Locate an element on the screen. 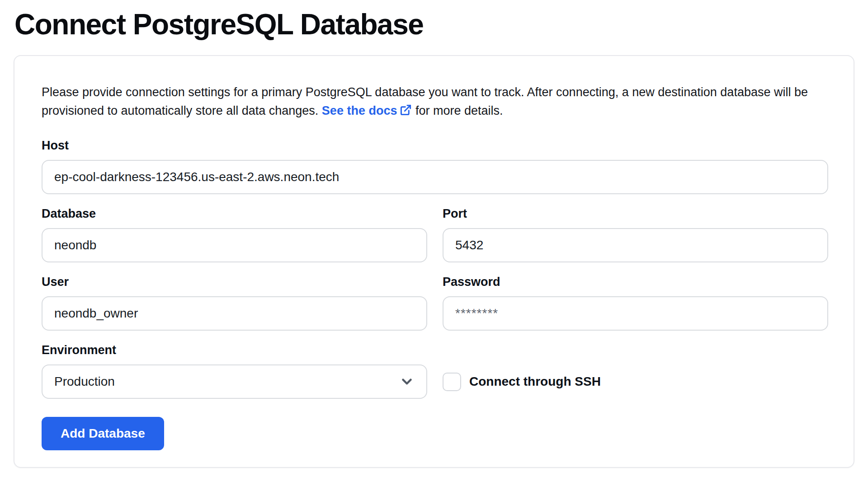 The image size is (868, 481). host-label: Host is located at coordinates (435, 145).